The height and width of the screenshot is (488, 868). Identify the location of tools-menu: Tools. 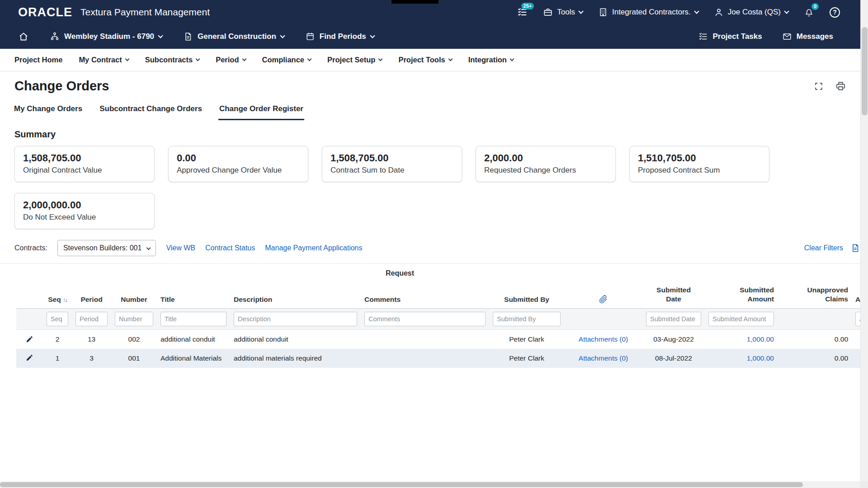
(563, 12).